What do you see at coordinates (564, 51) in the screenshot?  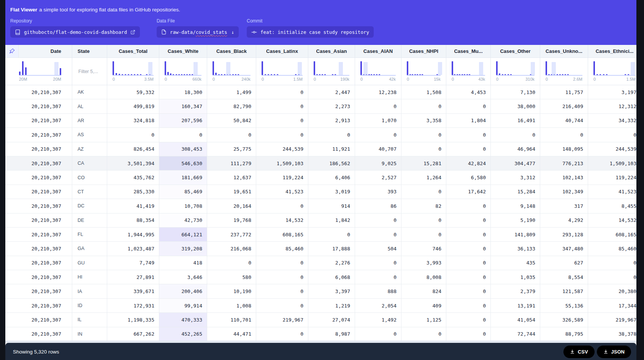 I see `column-header-cases_unkno: Cases_Unkno...` at bounding box center [564, 51].